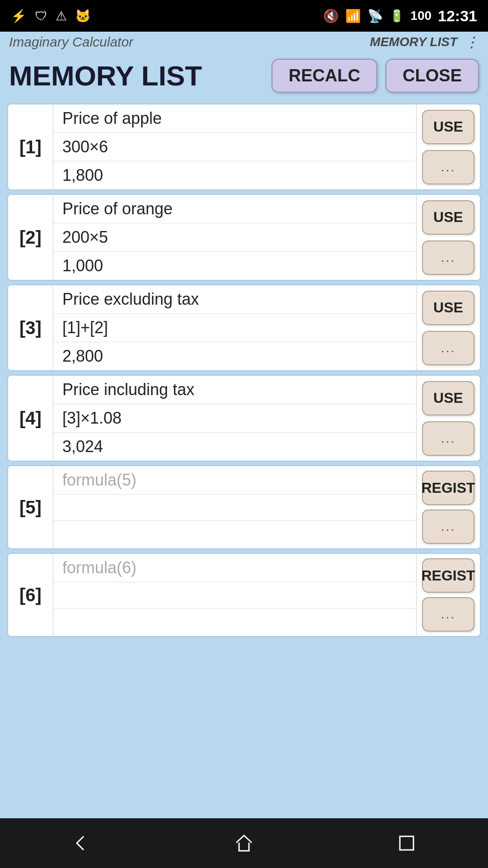 The width and height of the screenshot is (488, 868). I want to click on use-button-1: USE, so click(448, 127).